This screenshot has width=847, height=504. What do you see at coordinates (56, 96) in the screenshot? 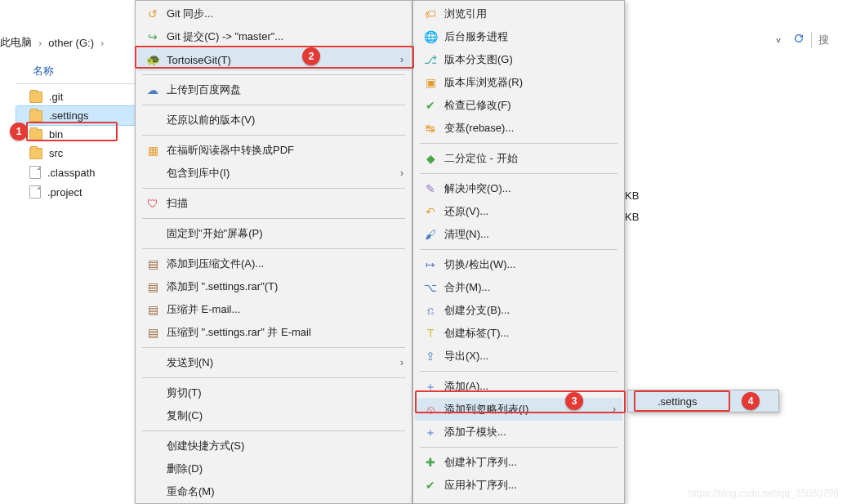
I see `file-name: .git` at bounding box center [56, 96].